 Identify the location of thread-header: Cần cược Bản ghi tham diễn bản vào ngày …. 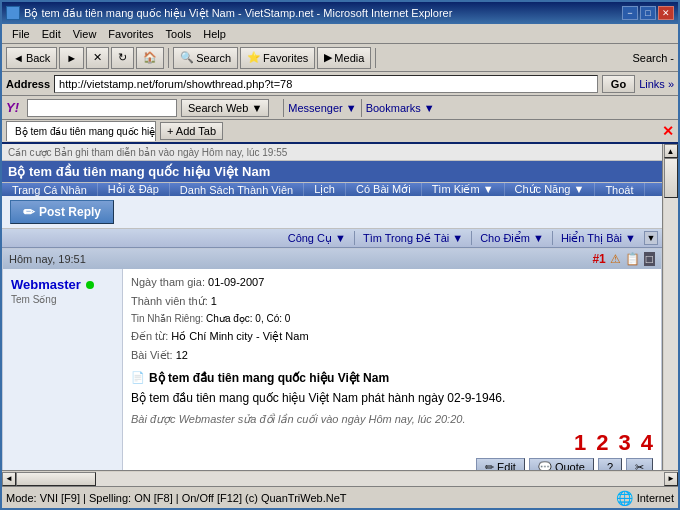
(332, 152).